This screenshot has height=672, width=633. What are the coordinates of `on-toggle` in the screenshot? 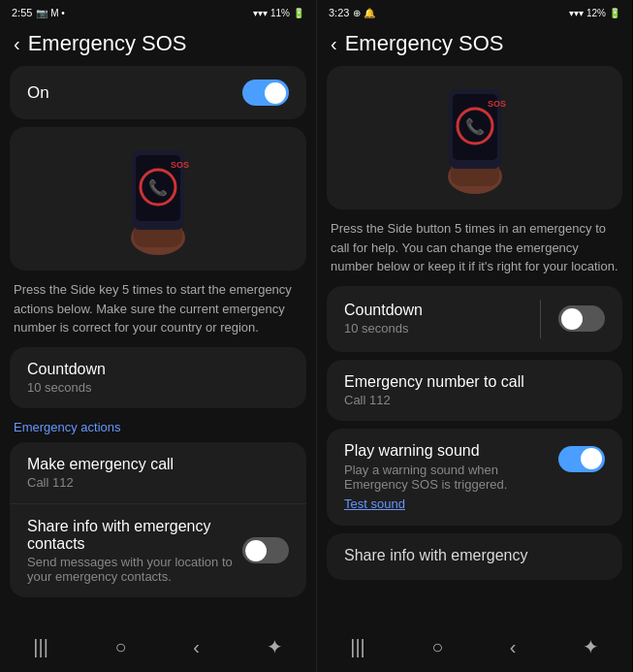 It's located at (266, 93).